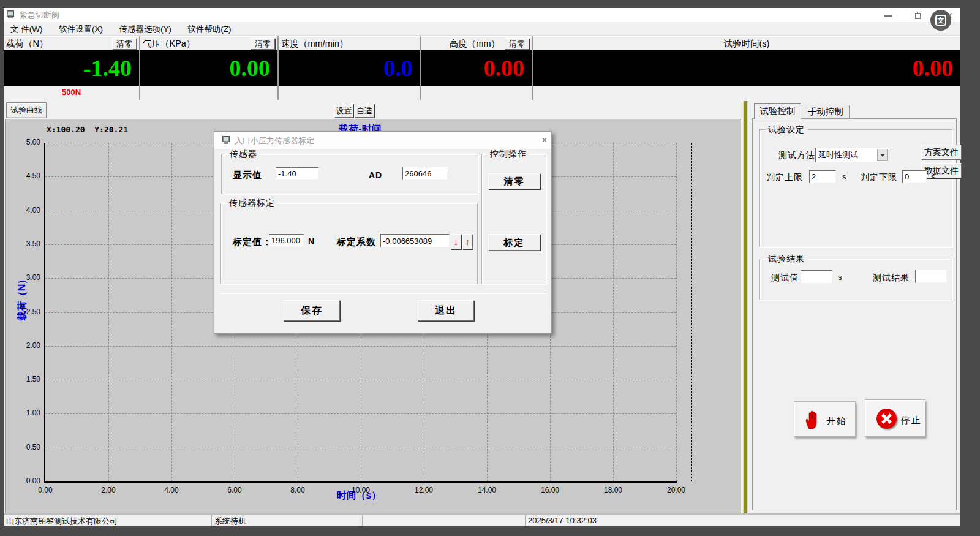  I want to click on x-tick-label: 10.00, so click(361, 490).